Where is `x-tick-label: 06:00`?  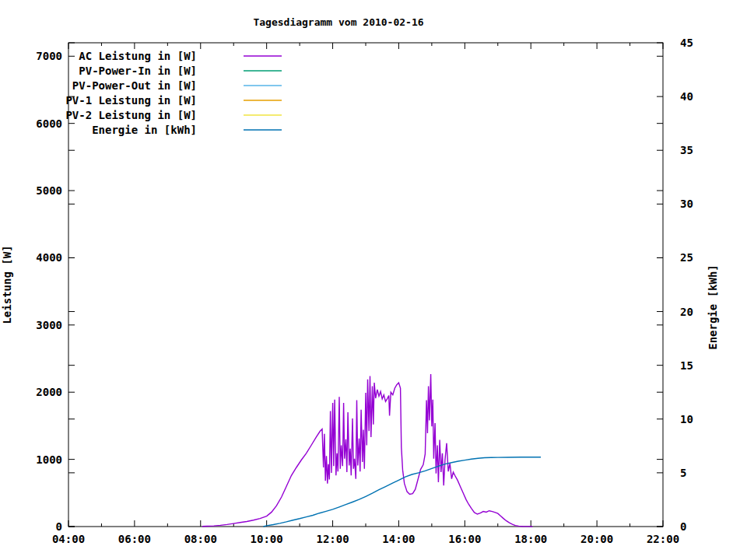 x-tick-label: 06:00 is located at coordinates (135, 539).